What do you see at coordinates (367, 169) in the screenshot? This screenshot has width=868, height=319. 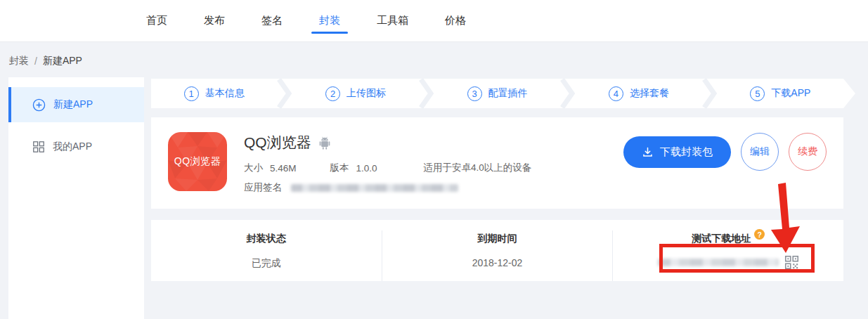 I see `version-value: 1.0.0` at bounding box center [367, 169].